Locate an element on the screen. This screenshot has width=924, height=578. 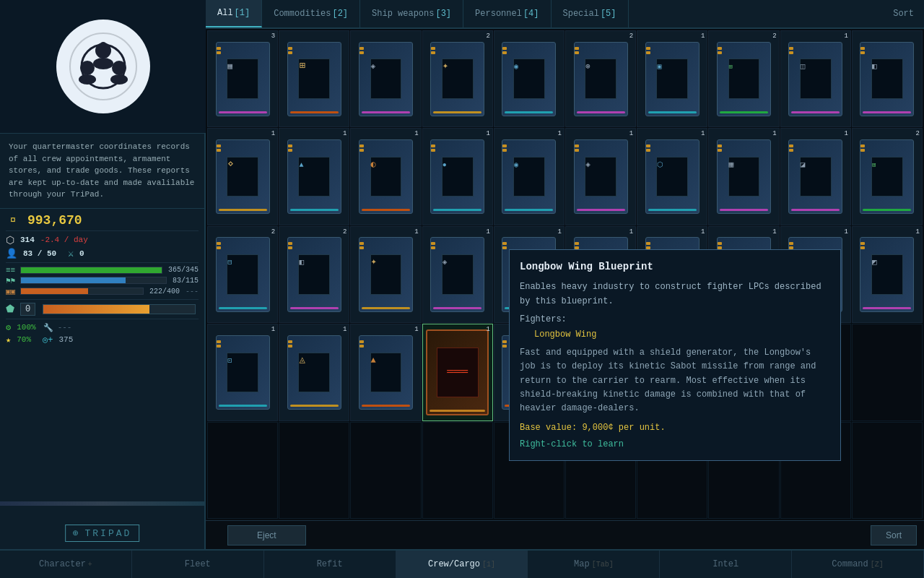
nav-intel: Intel is located at coordinates (726, 564).